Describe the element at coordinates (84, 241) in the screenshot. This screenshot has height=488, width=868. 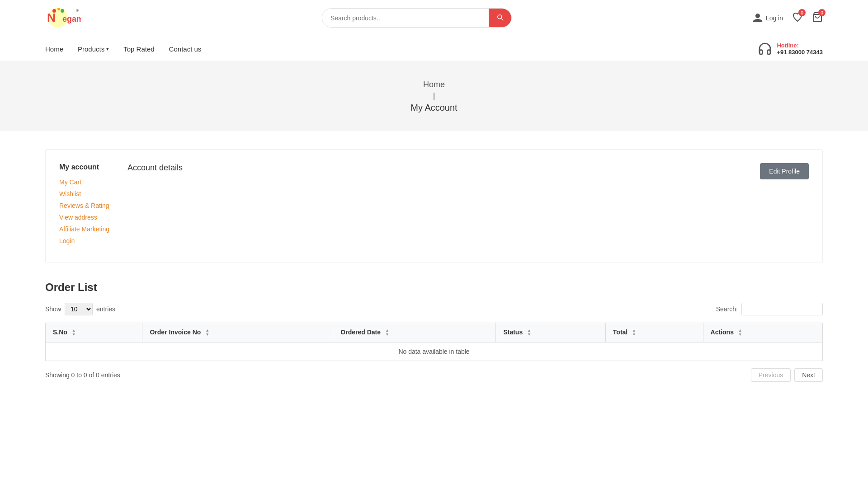
I see `login-link: Login` at that location.